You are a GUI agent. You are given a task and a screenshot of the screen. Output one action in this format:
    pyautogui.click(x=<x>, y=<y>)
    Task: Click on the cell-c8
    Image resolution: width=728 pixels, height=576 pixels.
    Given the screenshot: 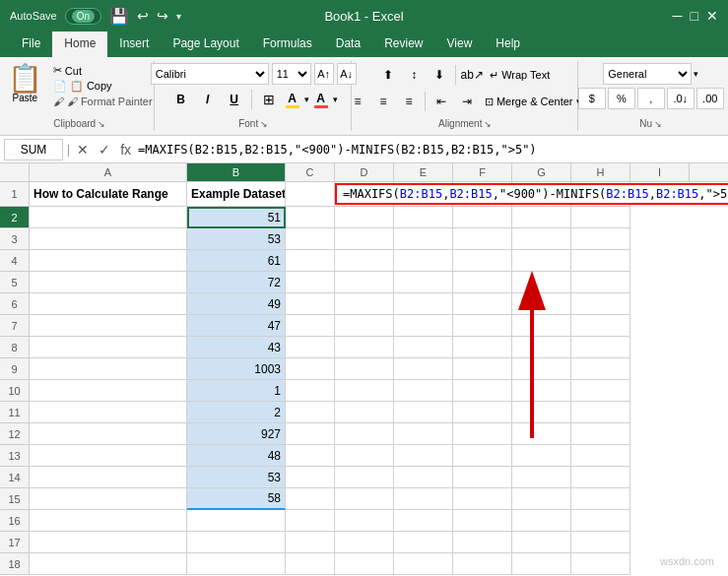 What is the action you would take?
    pyautogui.click(x=310, y=348)
    